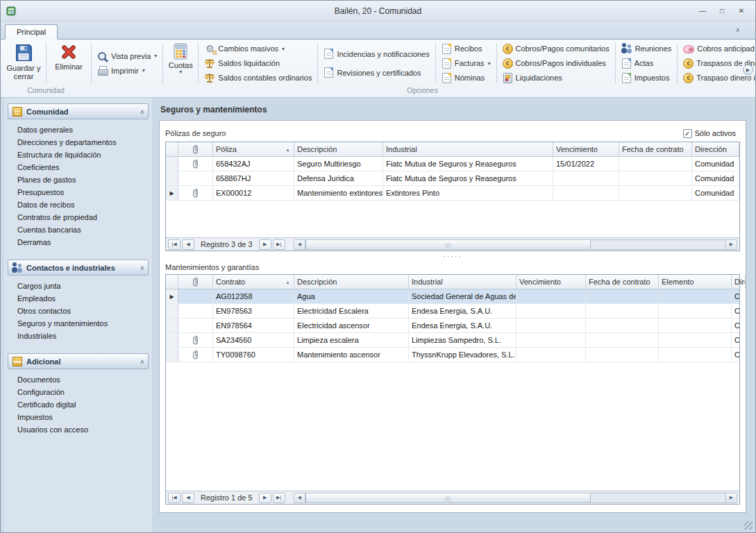 The width and height of the screenshot is (756, 533). I want to click on sidebar-item: Datos de recibos, so click(78, 205).